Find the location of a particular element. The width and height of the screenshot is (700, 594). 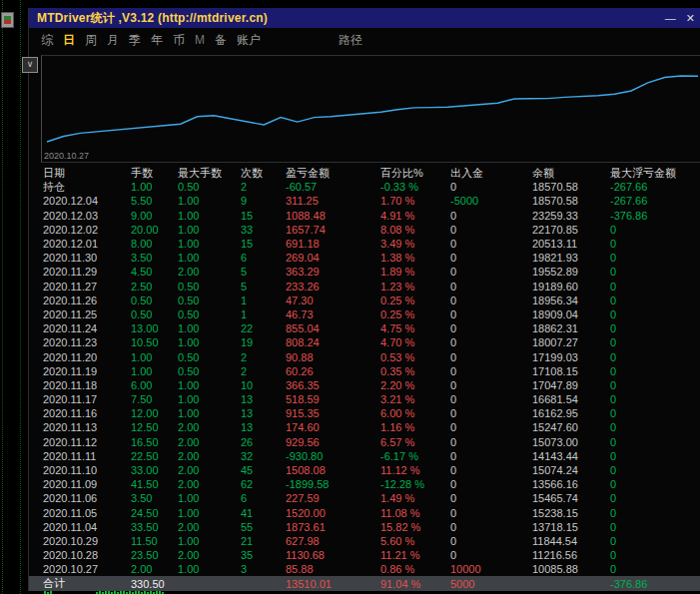

menu-item-weekly: 周 is located at coordinates (91, 40).